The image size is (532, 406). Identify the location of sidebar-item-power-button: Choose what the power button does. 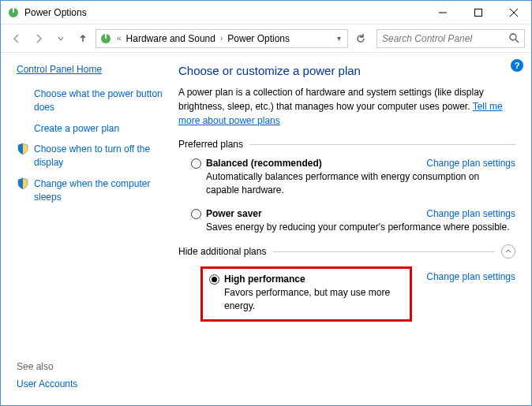
(90, 101).